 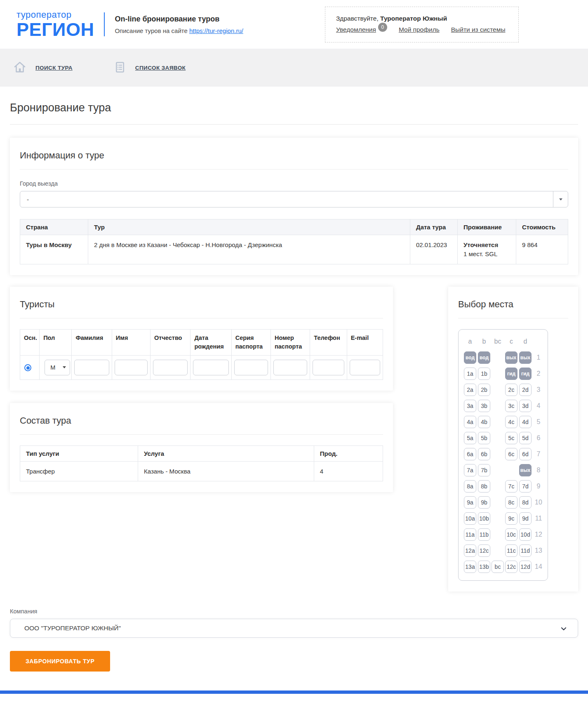 What do you see at coordinates (383, 27) in the screenshot?
I see `notifications-badge: 0` at bounding box center [383, 27].